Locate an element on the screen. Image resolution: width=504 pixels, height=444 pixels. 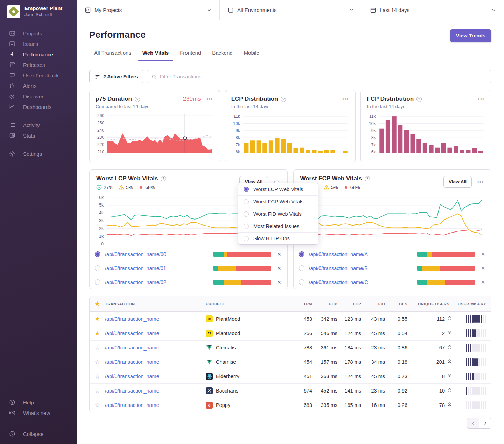
dropdown-item-most-related-issues: Most Related Issues is located at coordinates (278, 226).